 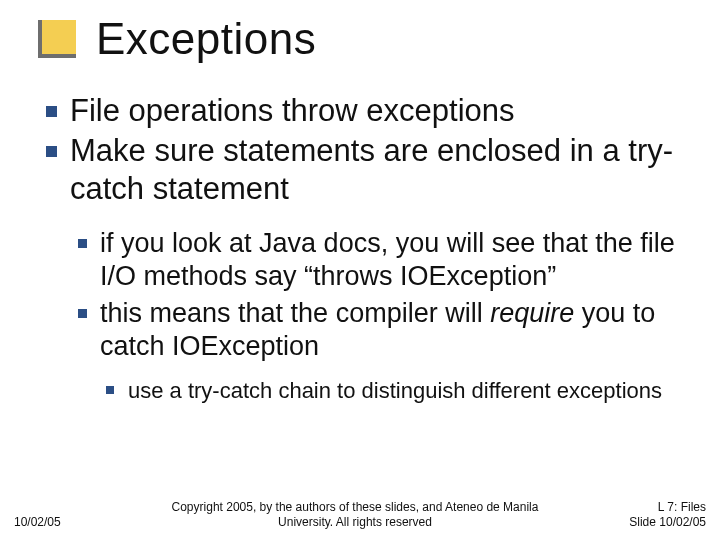 What do you see at coordinates (383, 260) in the screenshot?
I see `list-item: if you look at Java docs, you will see t…` at bounding box center [383, 260].